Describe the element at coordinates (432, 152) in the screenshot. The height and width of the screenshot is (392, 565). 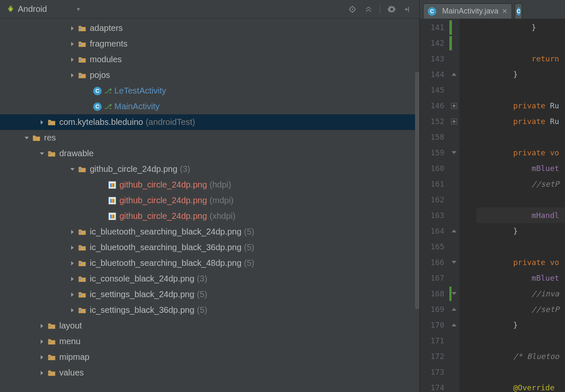
I see `line-number: 159` at that location.